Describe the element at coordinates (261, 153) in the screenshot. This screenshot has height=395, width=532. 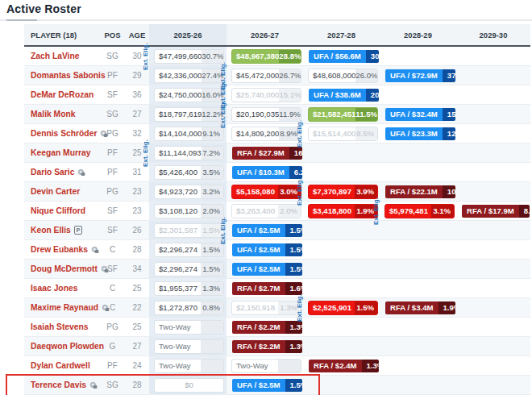
I see `amount-label: RFA / $27.9M` at that location.